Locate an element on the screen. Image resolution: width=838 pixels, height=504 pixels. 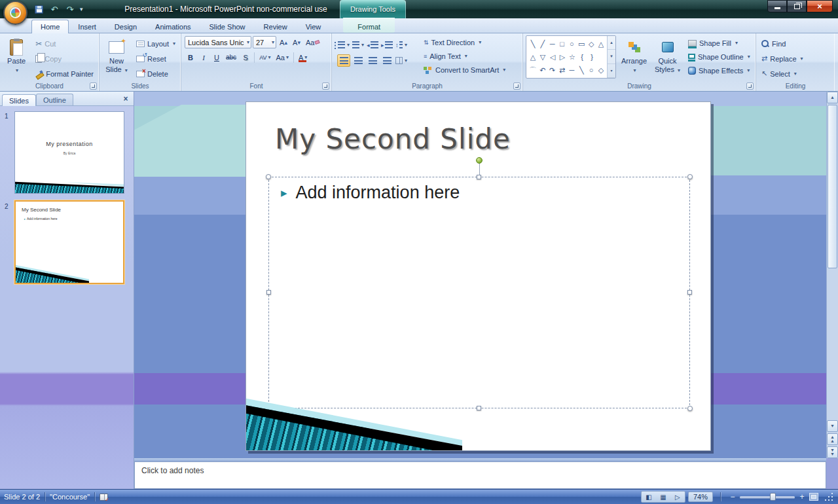
font-dialog-launcher is located at coordinates (326, 86).